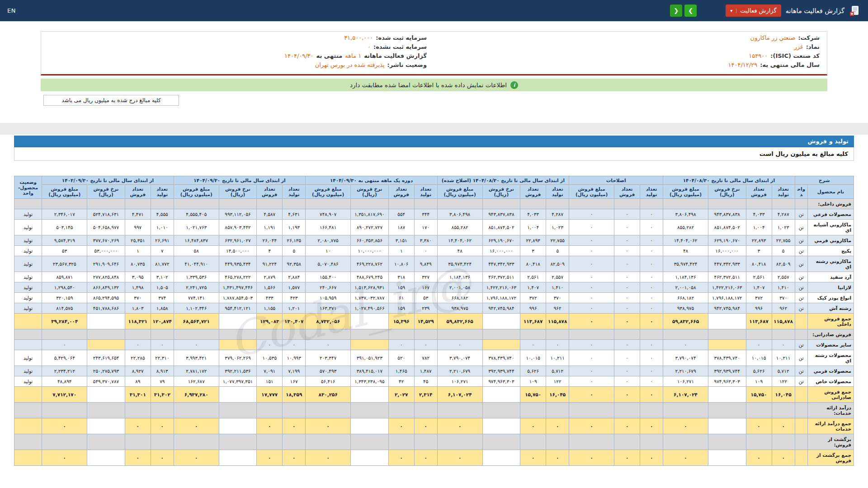 This screenshot has height=488, width=868. What do you see at coordinates (434, 53) in the screenshot?
I see `company-info-panel: شرکت:صنعتي زر ماکاروننماد:غزرکد صنعت (IS…` at bounding box center [434, 53].